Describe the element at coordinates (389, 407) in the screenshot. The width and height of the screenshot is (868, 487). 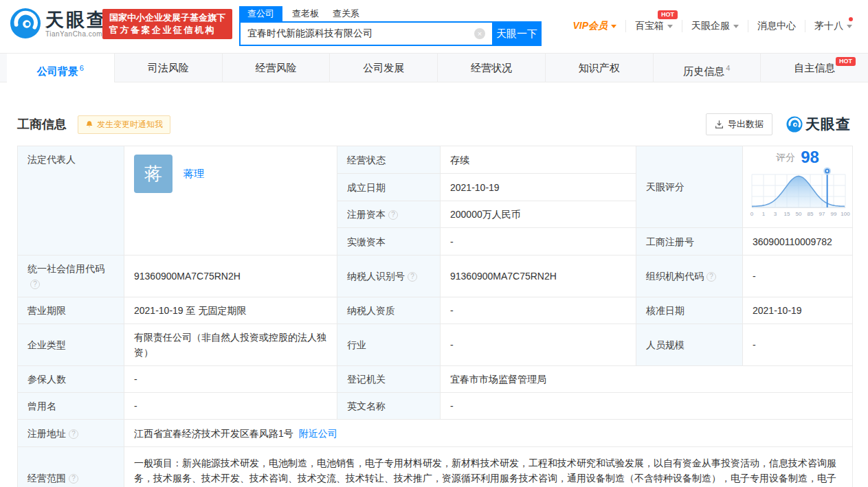
I see `field-label: 英文名称` at that location.